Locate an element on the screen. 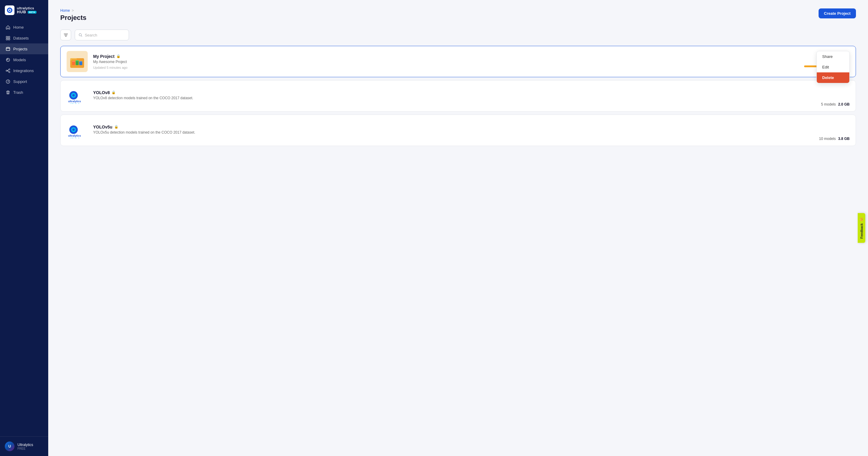 This screenshot has width=868, height=456. dropdown-edit: Edit is located at coordinates (833, 67).